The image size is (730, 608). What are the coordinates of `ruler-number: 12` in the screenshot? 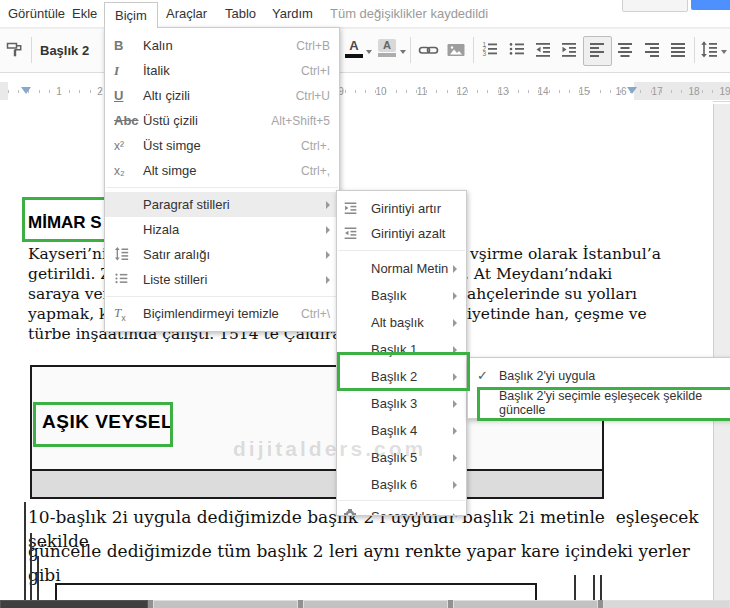 It's located at (462, 92).